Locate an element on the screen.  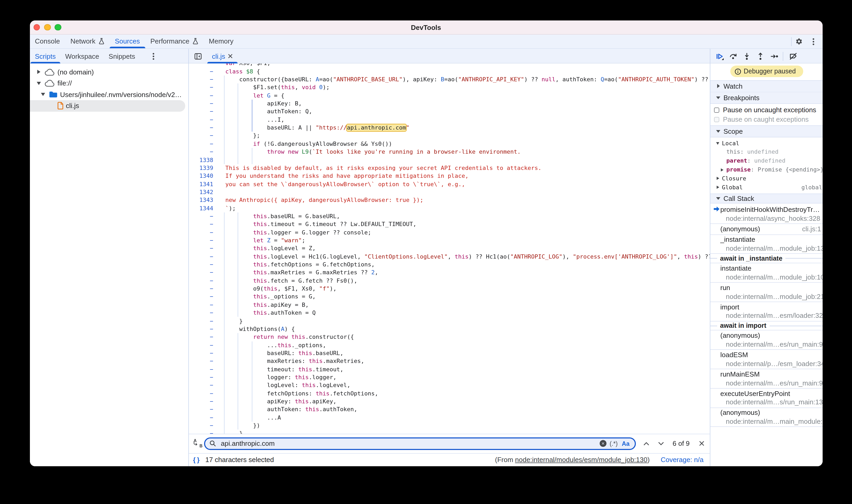
previous-match-button is located at coordinates (646, 444).